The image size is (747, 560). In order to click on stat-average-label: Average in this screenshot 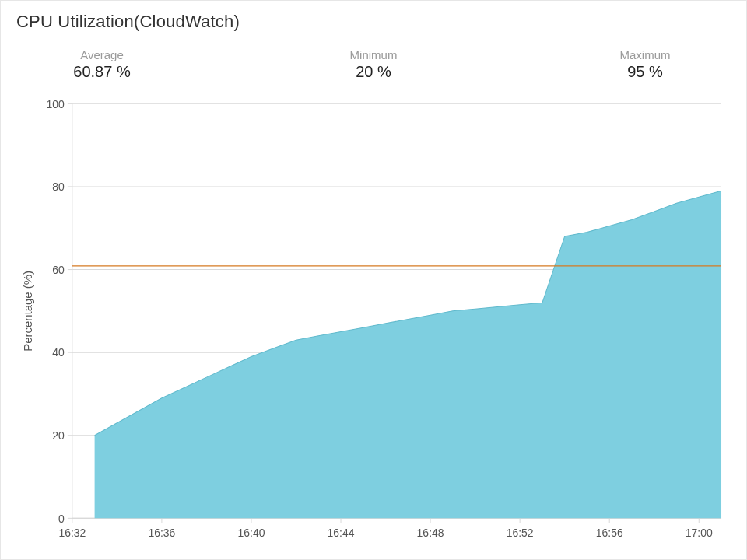, I will do `click(102, 54)`.